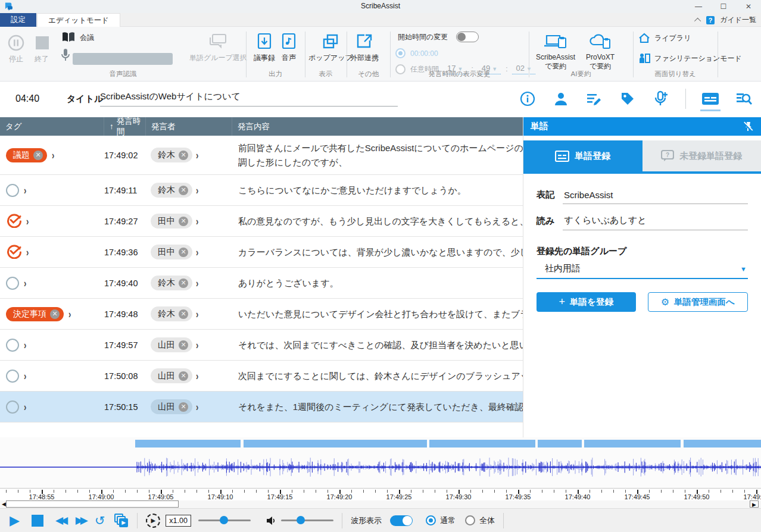 Image resolution: width=761 pixels, height=532 pixels. I want to click on speaker-pill: 田中✕, so click(171, 252).